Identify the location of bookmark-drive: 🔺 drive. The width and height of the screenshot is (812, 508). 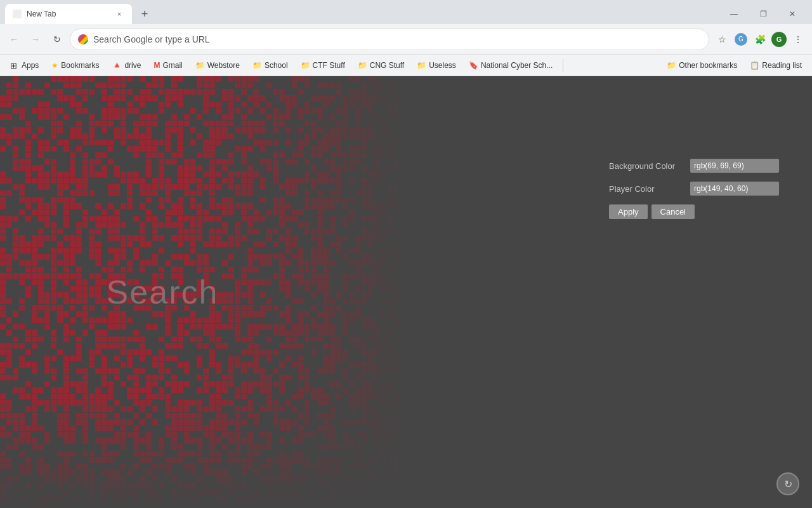
(126, 65).